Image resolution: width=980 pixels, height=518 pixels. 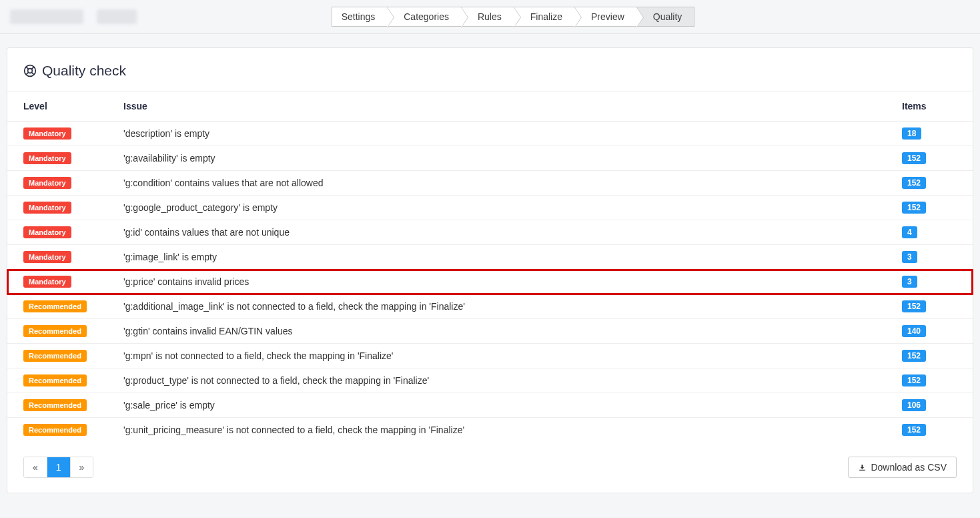 I want to click on issue-text: 'g:google_product_category' is empty, so click(x=496, y=208).